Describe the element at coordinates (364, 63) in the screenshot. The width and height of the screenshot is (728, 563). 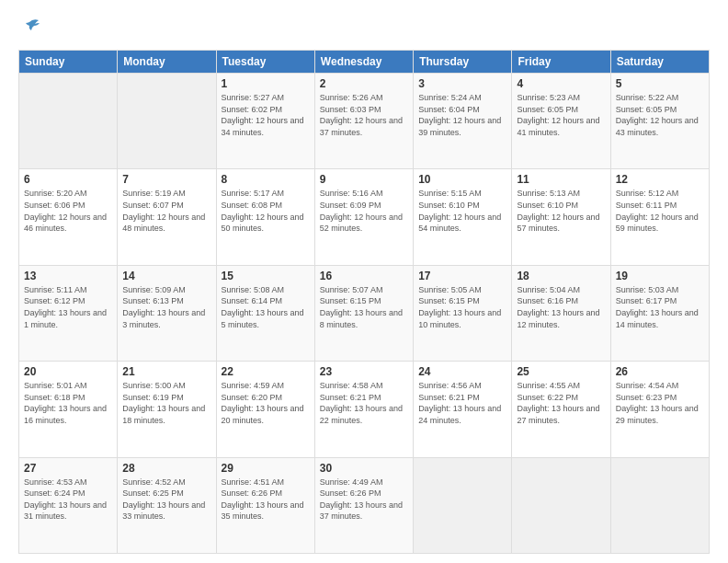
I see `calendar-header: Sunday Monday Tuesday Wednesday Thursday…` at that location.